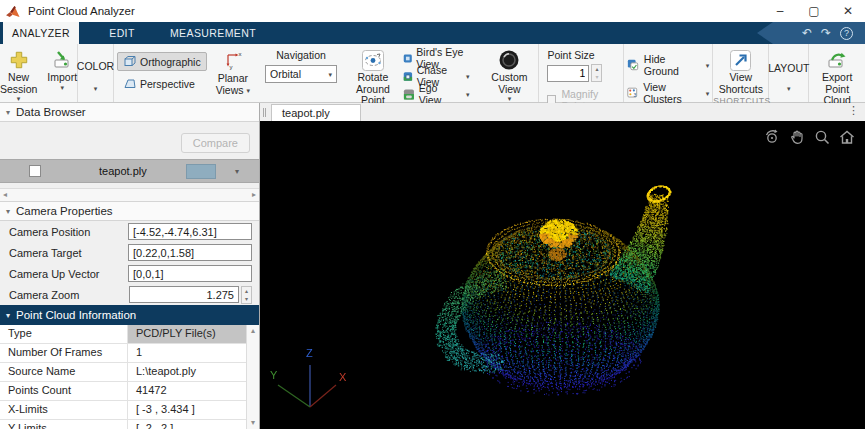 Image resolution: width=865 pixels, height=429 pixels. What do you see at coordinates (581, 73) in the screenshot?
I see `section-size: Point Size ▴ ▾ Magnify Points SIZE` at bounding box center [581, 73].